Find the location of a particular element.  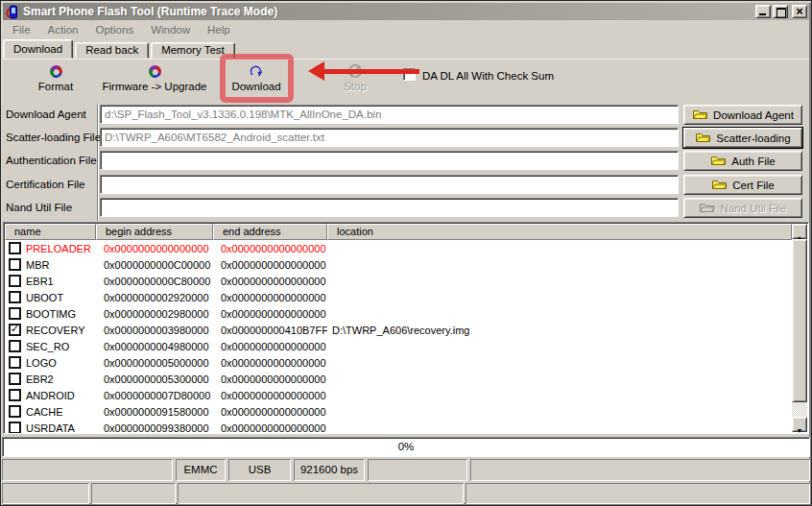

menu-item-help: Help is located at coordinates (219, 30).